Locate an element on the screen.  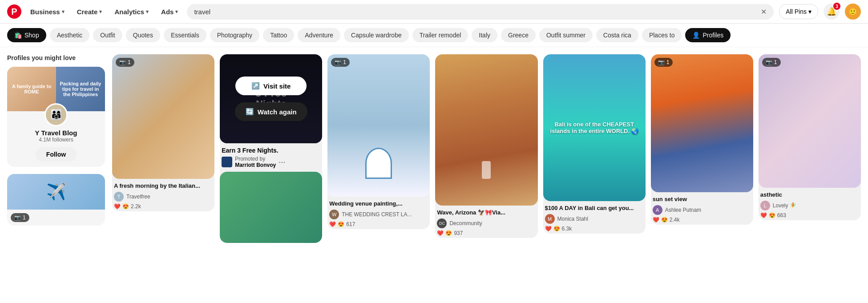
more-options-icon: ··· is located at coordinates (282, 162).